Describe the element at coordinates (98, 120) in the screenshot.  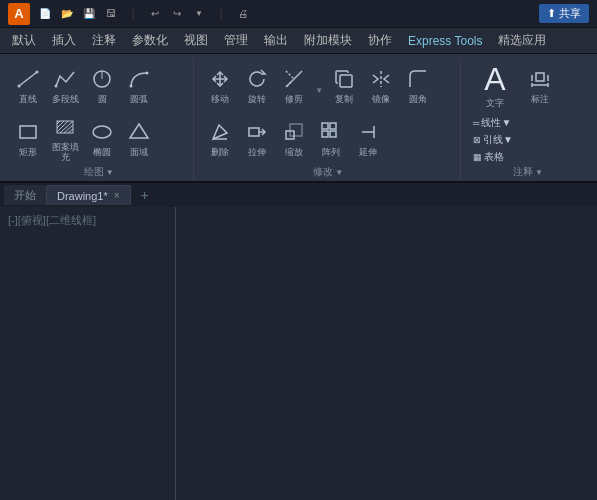
I see `draw-tools: 直线 多段线` at that location.